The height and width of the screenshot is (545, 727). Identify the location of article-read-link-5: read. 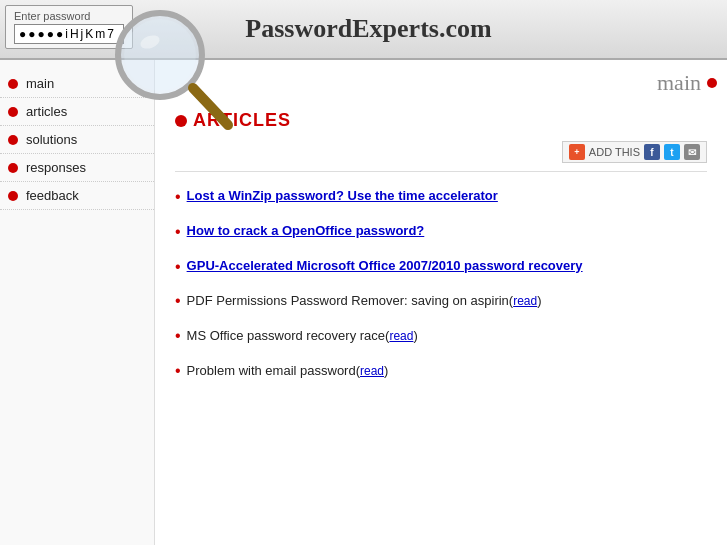
(401, 336).